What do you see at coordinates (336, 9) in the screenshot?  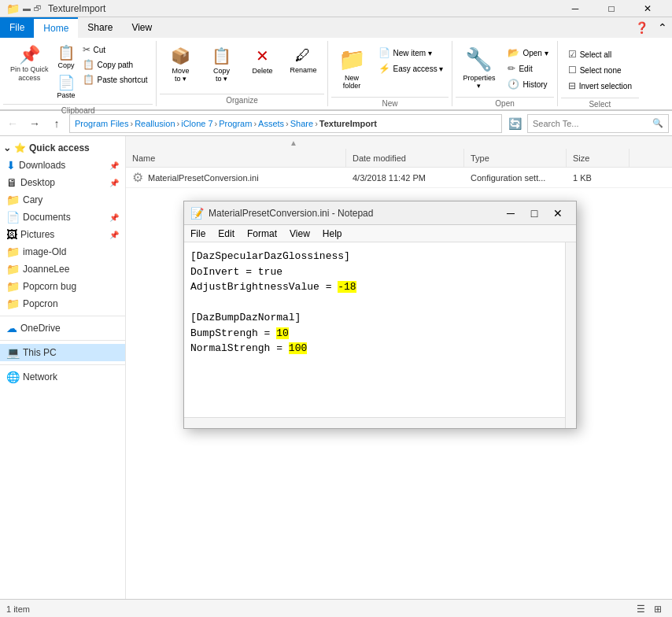 I see `title-bar: 📁 ▬ 🗗 TextureImport ─ □ ✕` at bounding box center [336, 9].